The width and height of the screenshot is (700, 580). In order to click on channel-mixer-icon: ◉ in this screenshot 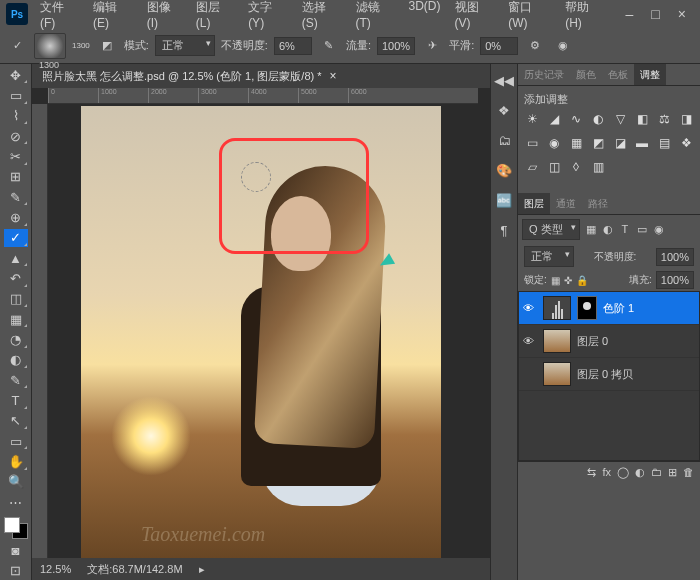, I will do `click(554, 143)`.